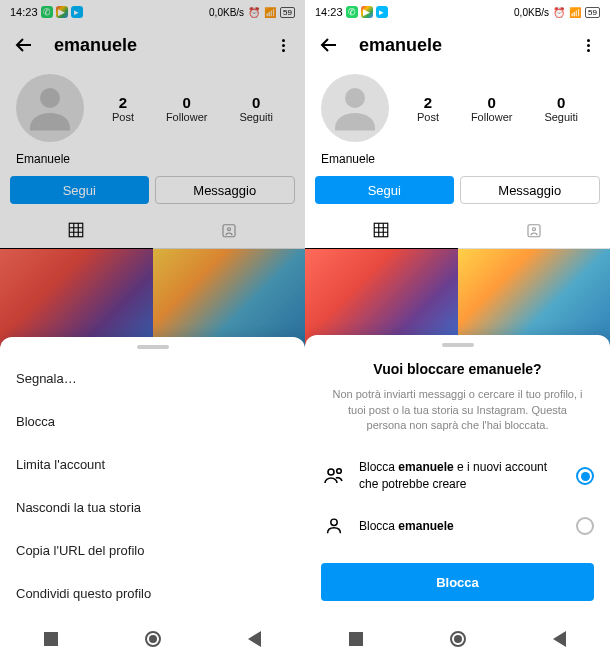 Image resolution: width=610 pixels, height=663 pixels. I want to click on block-description: Non potrà inviarti messaggi o cercare il…, so click(458, 418).